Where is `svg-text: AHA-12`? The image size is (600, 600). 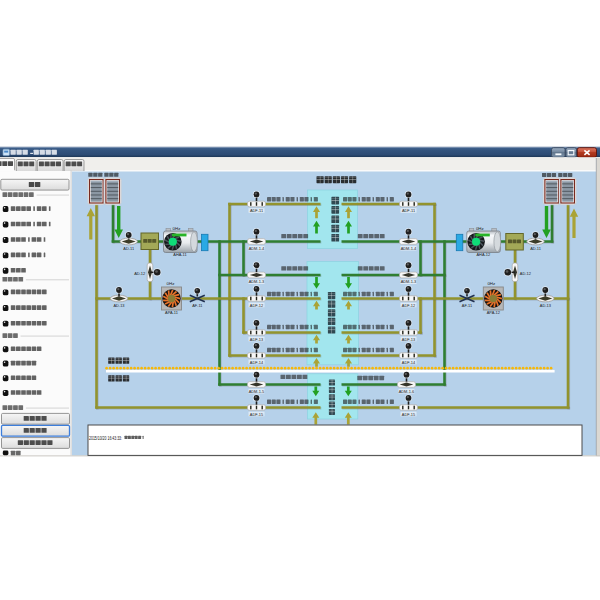 svg-text: AHA-12 is located at coordinates (483, 254).